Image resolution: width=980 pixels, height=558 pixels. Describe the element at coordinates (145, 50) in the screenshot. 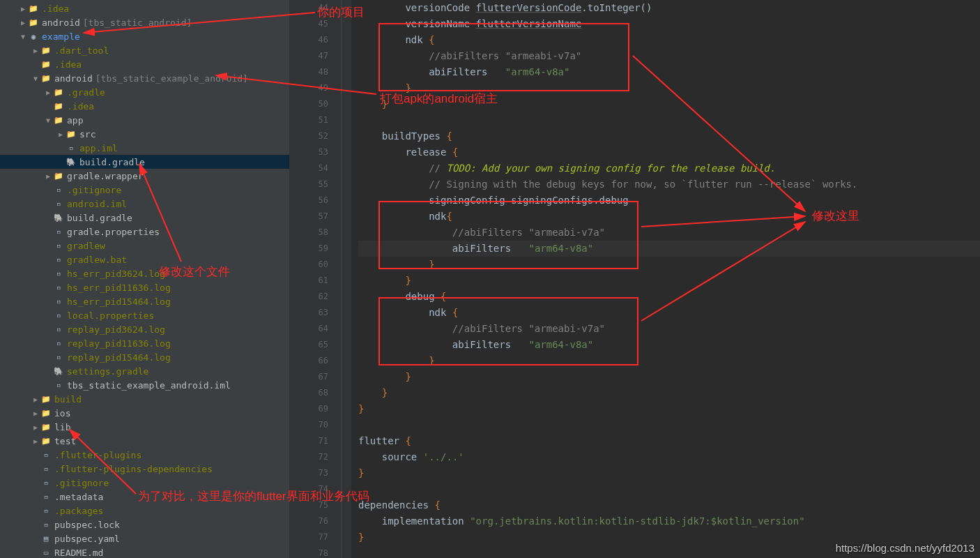

I see `tree-item--dart-tool: ▶📁.dart_tool` at that location.